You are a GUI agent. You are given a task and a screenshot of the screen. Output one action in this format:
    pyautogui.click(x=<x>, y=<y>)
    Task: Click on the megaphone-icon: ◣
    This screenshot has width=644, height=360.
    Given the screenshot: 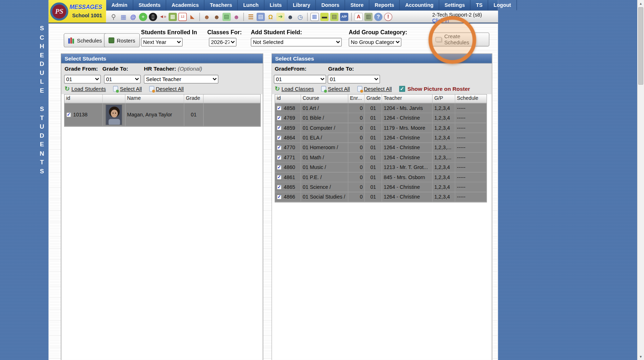 What is the action you would take?
    pyautogui.click(x=192, y=17)
    